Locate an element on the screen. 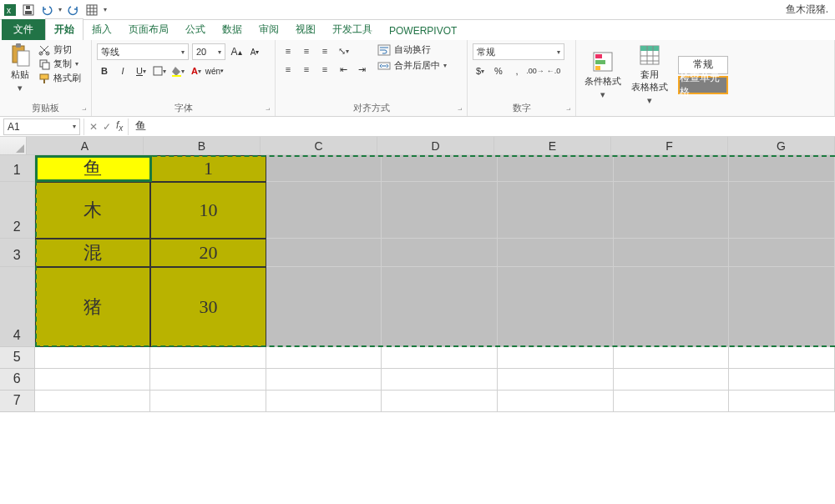 The width and height of the screenshot is (835, 504). number-format-select: 常规▾ is located at coordinates (519, 52).